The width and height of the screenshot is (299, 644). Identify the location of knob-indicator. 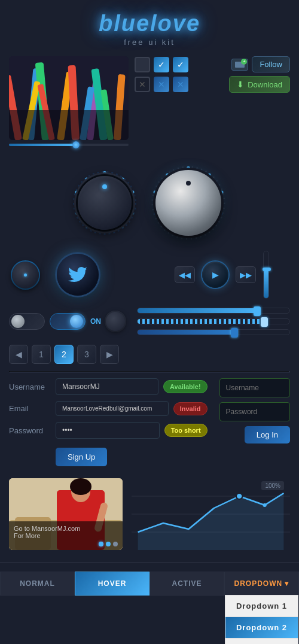
(105, 187).